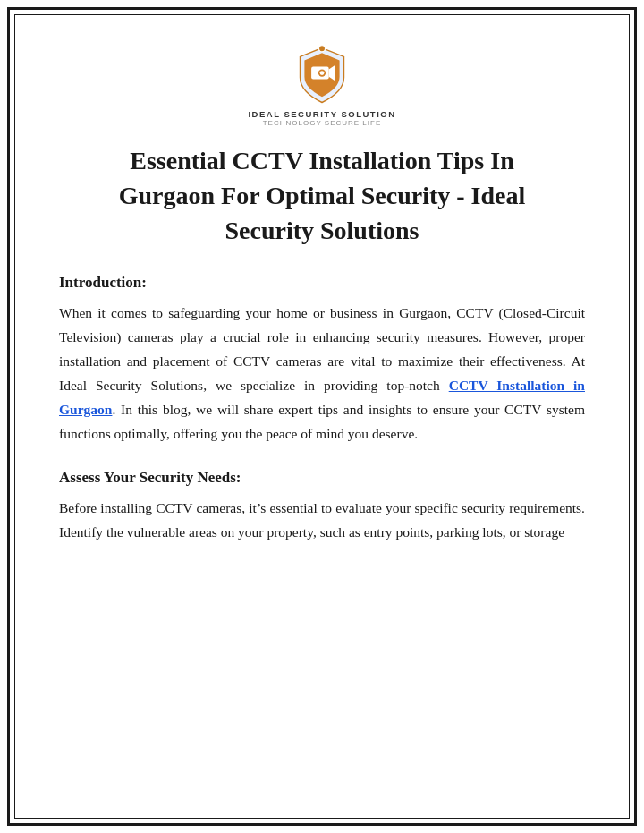 This screenshot has height=833, width=644. Describe the element at coordinates (322, 196) in the screenshot. I see `main-title: Essential CCTV Installation Tips In Gurg…` at that location.